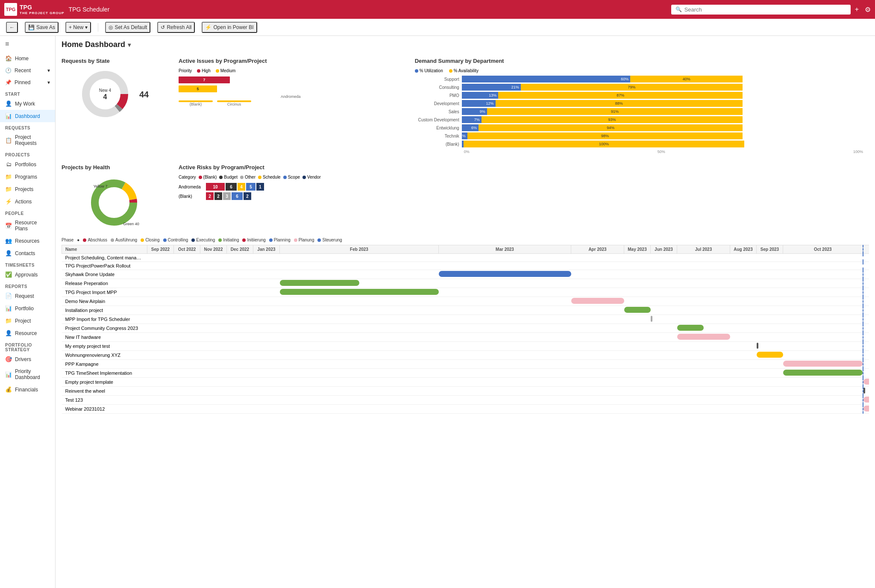  Describe the element at coordinates (465, 44) in the screenshot. I see `page-title: Home Dashboard ▾` at that location.